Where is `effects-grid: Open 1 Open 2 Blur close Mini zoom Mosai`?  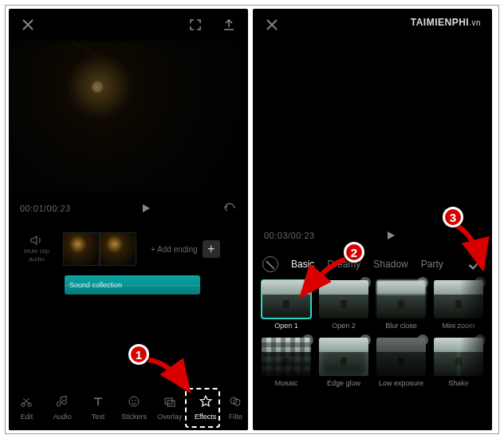 effects-grid: Open 1 Open 2 Blur close Mini zoom Mosai is located at coordinates (372, 338).